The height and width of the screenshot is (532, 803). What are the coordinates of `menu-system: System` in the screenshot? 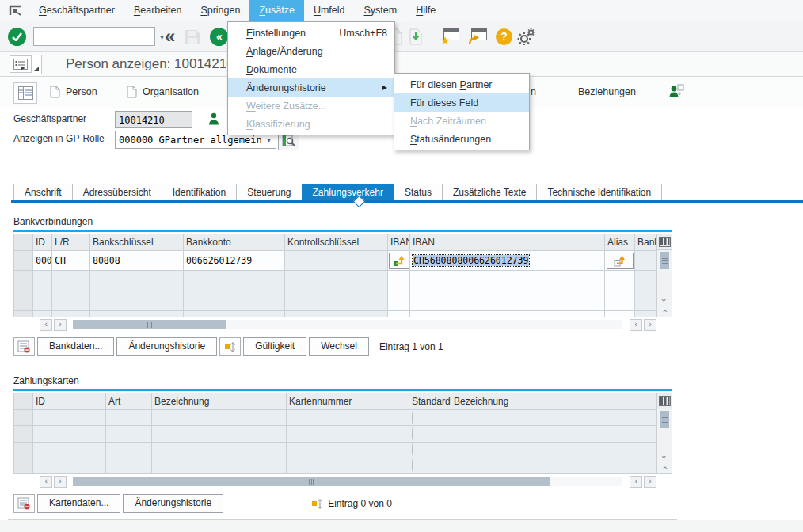 It's located at (381, 10).